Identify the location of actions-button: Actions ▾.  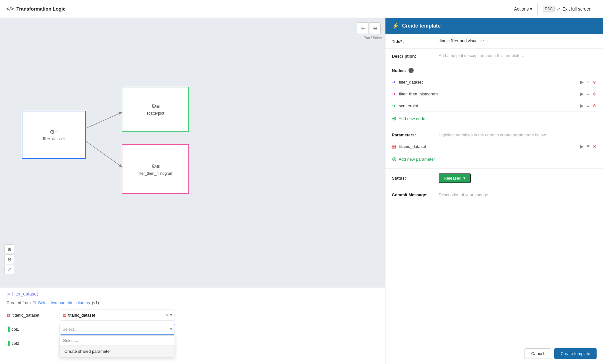
(523, 9).